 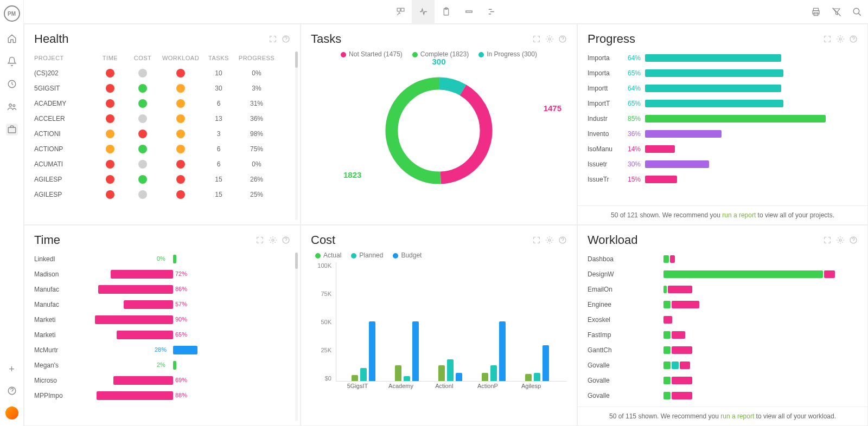 I want to click on health-row: ACTIONI 3 98%, so click(x=162, y=134).